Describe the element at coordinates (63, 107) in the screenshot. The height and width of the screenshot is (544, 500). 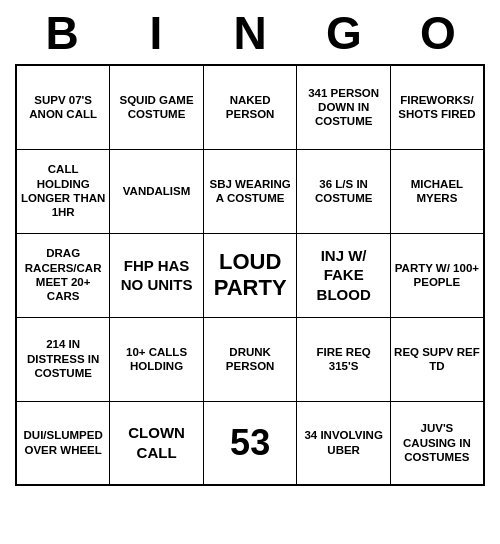
I see `bingo-cell-r0c0: SUPV 07'S ANON CALL` at that location.